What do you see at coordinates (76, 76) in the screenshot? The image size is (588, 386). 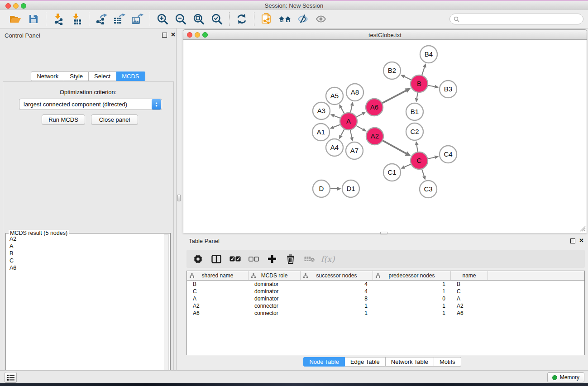 I see `tab-style: Style` at bounding box center [76, 76].